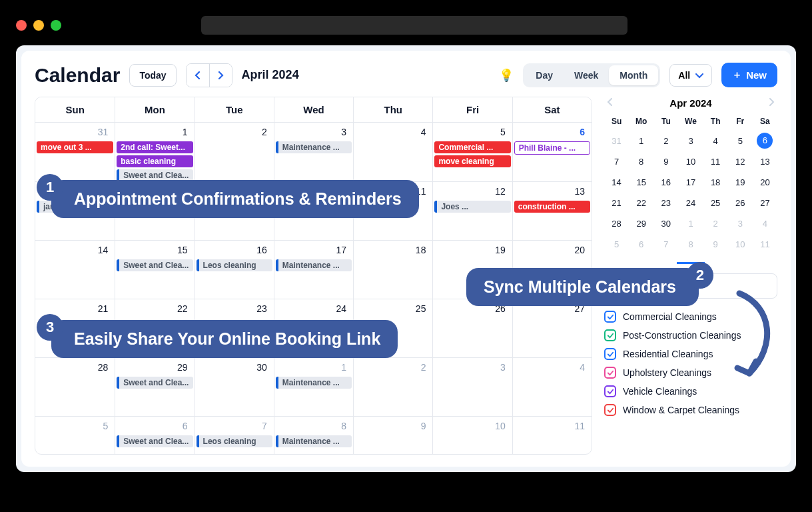  Describe the element at coordinates (552, 211) in the screenshot. I see `day-cell: 13construction ...` at that location.